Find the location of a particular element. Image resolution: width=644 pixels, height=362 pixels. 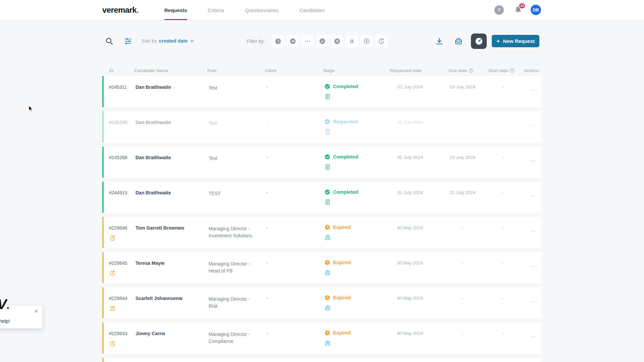

filter-button-cross is located at coordinates (337, 41).